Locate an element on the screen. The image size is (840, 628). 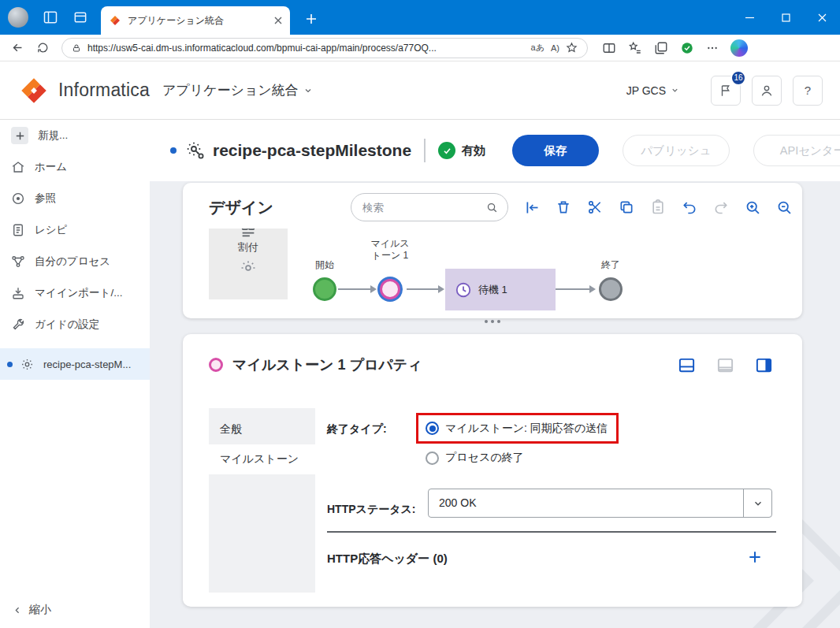
properties-tab-column: 全般 マイルストーン is located at coordinates (262, 500).